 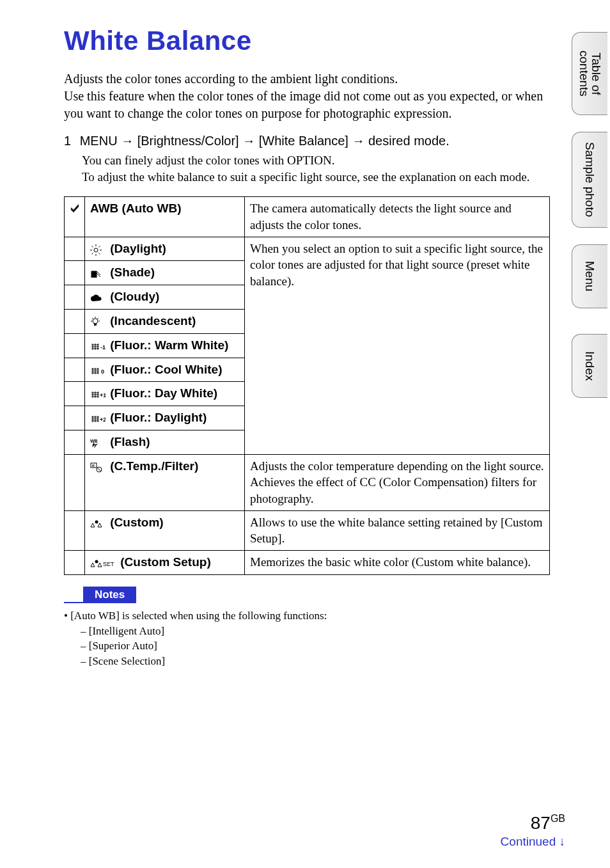 What do you see at coordinates (165, 217) in the screenshot?
I see `mode-awb: AWB (Auto WB)` at bounding box center [165, 217].